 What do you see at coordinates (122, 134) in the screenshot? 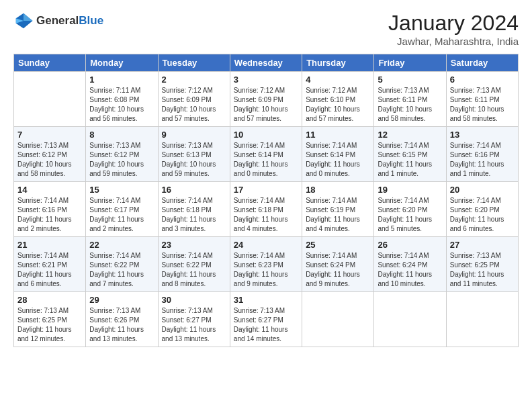
I see `day-number: 8` at bounding box center [122, 134].